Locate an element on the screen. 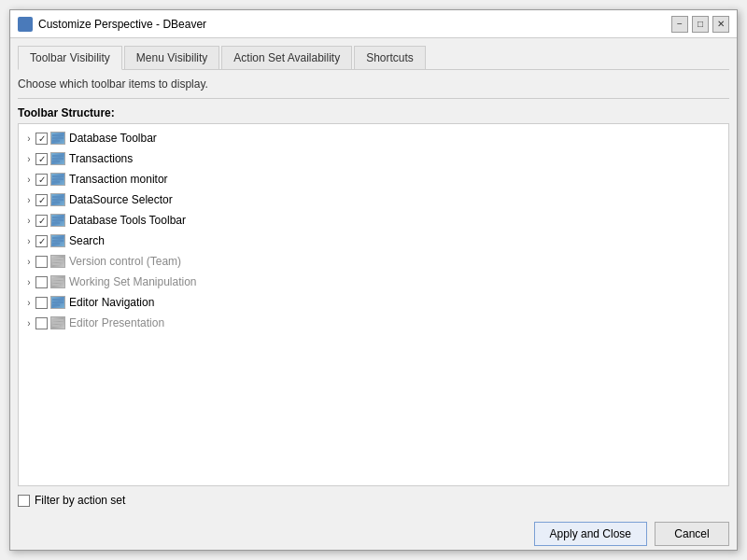 The width and height of the screenshot is (747, 560). section-label: Toolbar Structure: is located at coordinates (374, 113).